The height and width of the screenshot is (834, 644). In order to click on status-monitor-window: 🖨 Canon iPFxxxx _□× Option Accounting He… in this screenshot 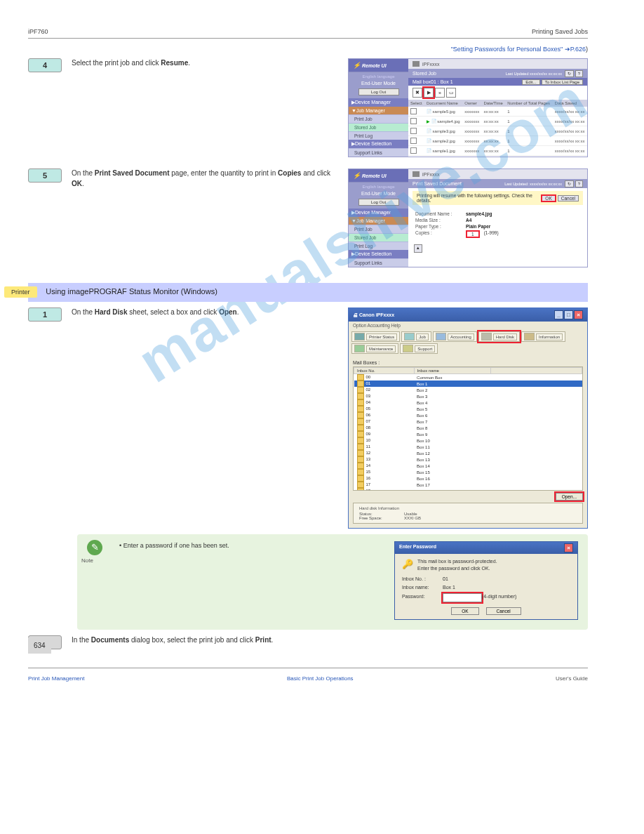, I will do `click(468, 418)`.